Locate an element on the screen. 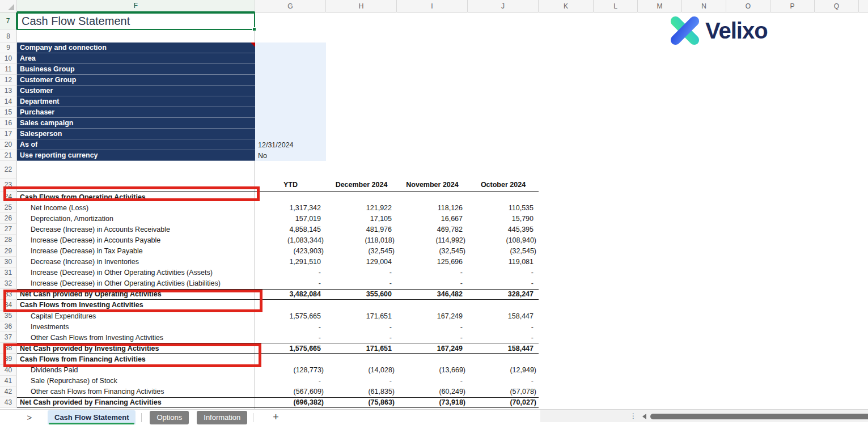  row-number: 30 is located at coordinates (9, 262).